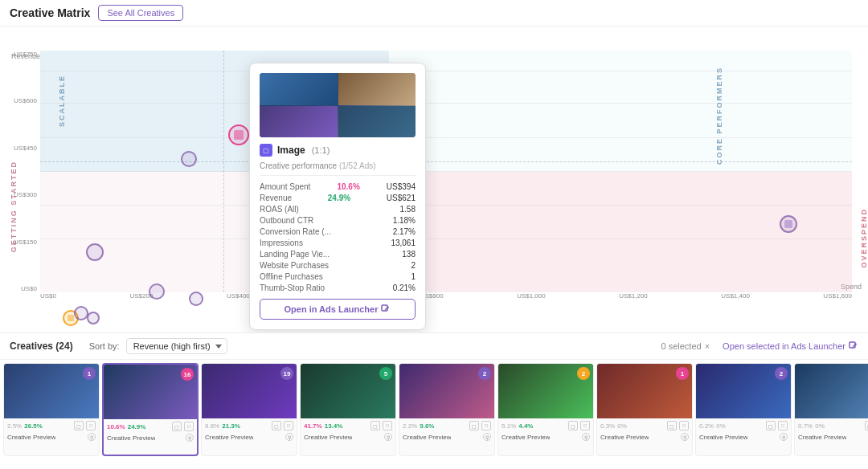 This screenshot has height=469, width=868. Describe the element at coordinates (338, 105) in the screenshot. I see `tooltip-img-grid` at that location.